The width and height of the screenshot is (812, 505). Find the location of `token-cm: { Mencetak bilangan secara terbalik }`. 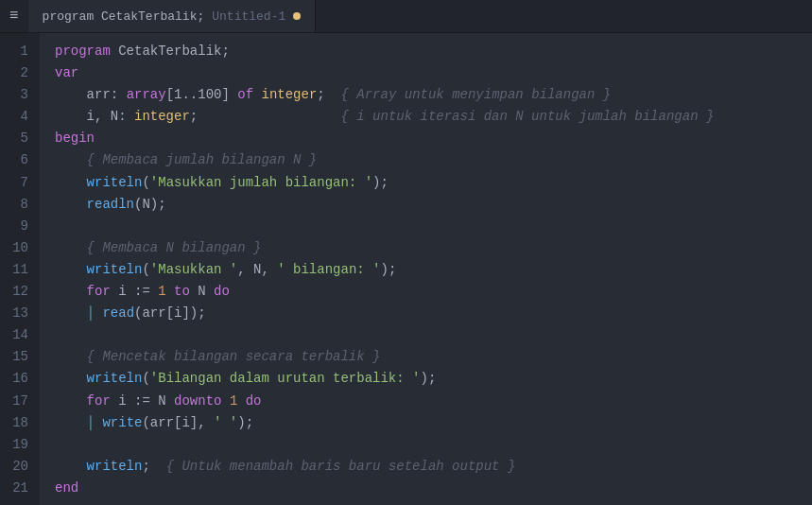

token-cm: { Mencetak bilangan secara terbalik } is located at coordinates (234, 357).